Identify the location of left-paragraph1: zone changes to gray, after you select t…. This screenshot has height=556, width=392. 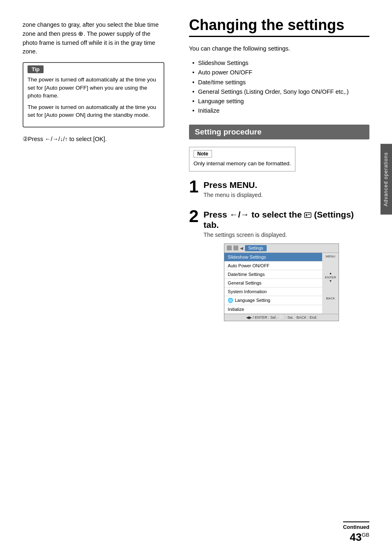
(94, 39).